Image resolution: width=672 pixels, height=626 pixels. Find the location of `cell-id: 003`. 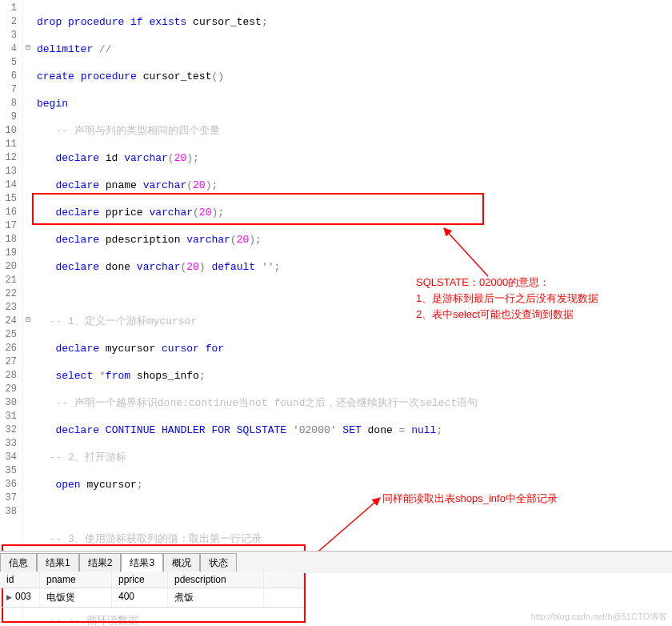

cell-id: 003 is located at coordinates (20, 597).